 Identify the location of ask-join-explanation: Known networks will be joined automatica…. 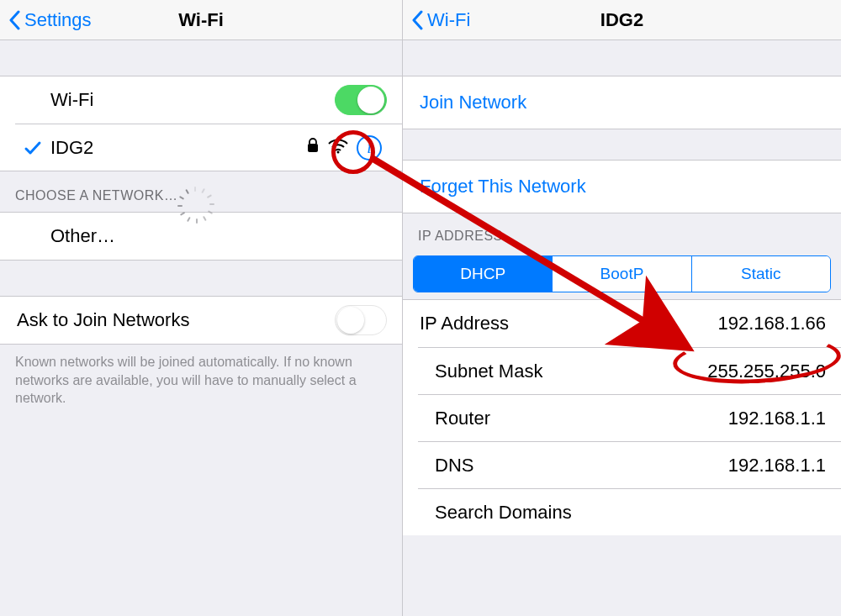
(201, 376).